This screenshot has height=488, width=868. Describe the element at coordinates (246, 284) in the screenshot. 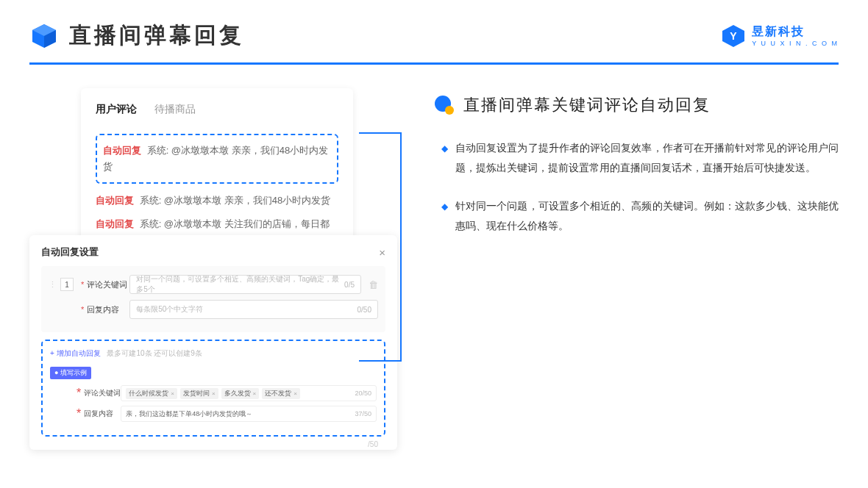

I see `keyword-input: 对同一个问题，可设置多个相近、高频的关键词，Tag确定，最多5个 0/5` at that location.